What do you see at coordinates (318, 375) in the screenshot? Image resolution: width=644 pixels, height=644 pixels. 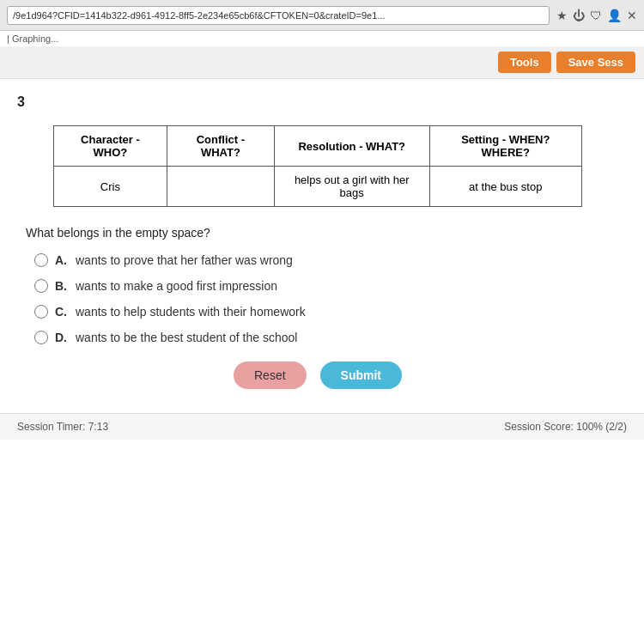 I see `button-row: Reset Submit` at bounding box center [318, 375].